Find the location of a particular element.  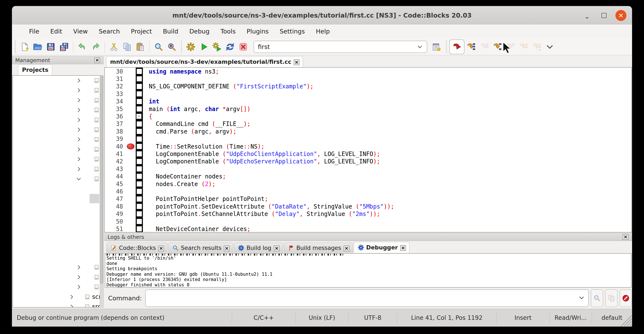

tree-item-sixth: sixth is located at coordinates (58, 248).